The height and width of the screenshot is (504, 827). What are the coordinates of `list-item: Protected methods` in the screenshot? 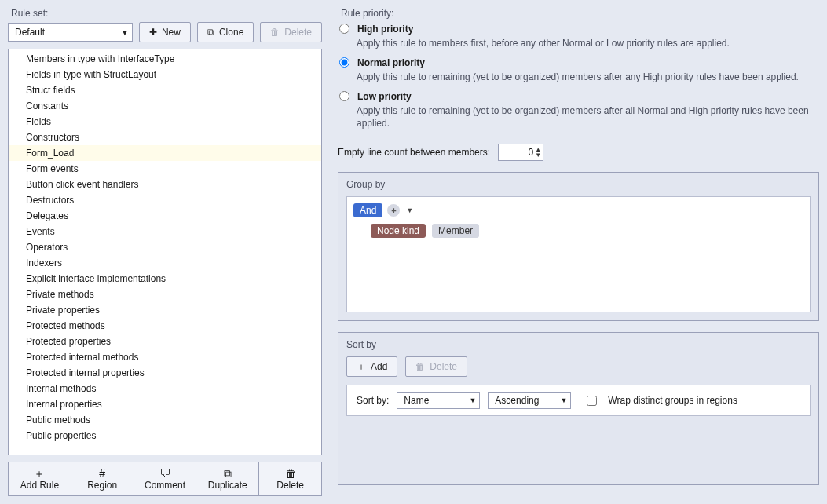 It's located at (165, 326).